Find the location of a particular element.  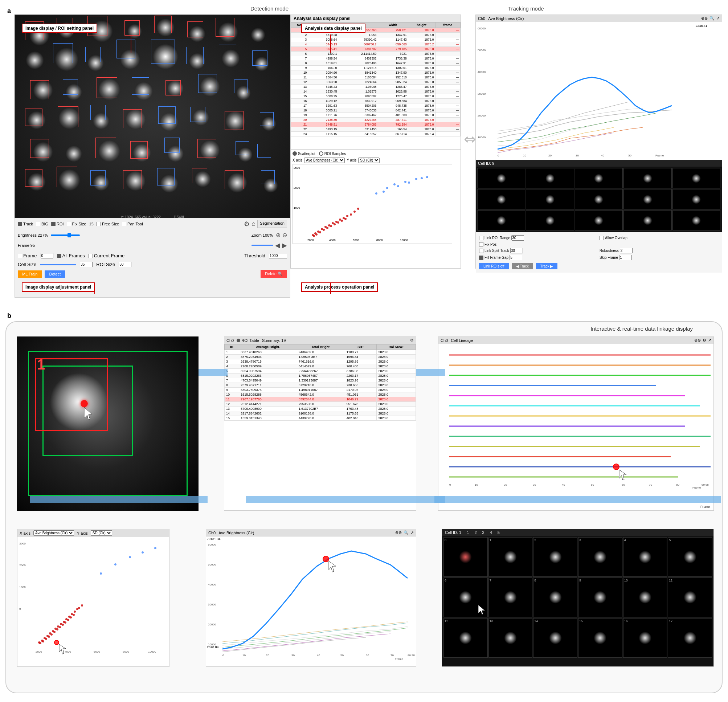

delete-button: Delete 🔍 is located at coordinates (274, 274).